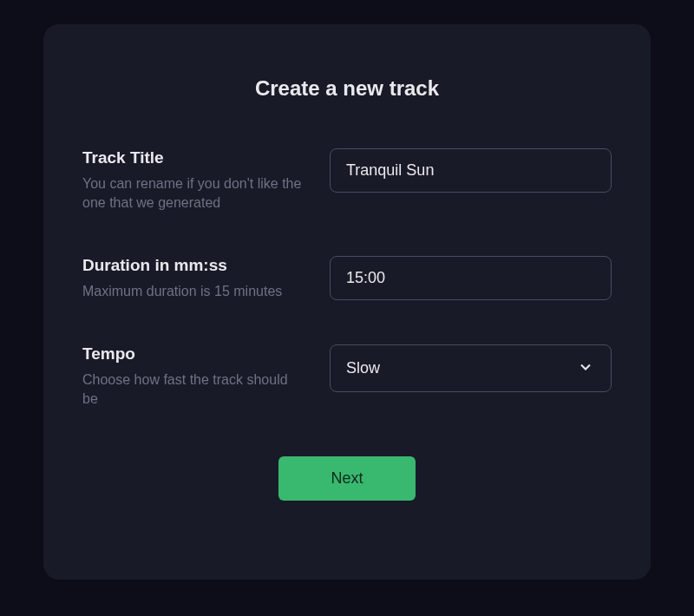  I want to click on duration-label-col: Duration in mm:ss Maximum duration is 15…, so click(206, 279).